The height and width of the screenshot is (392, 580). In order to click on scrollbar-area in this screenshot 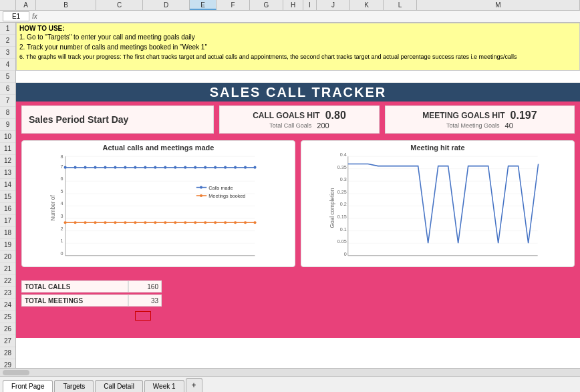, I will do `click(290, 372)`.